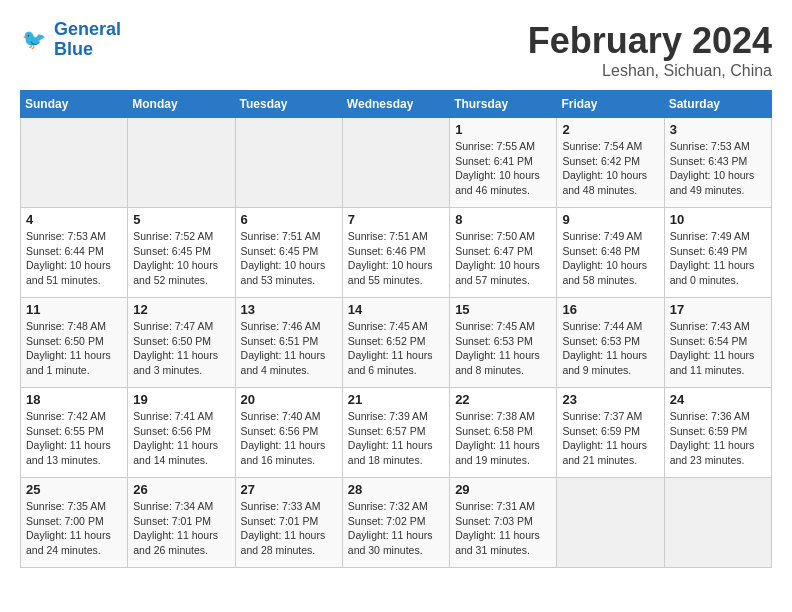 This screenshot has height=612, width=792. Describe the element at coordinates (504, 104) in the screenshot. I see `day-of-week-header: Thursday` at that location.